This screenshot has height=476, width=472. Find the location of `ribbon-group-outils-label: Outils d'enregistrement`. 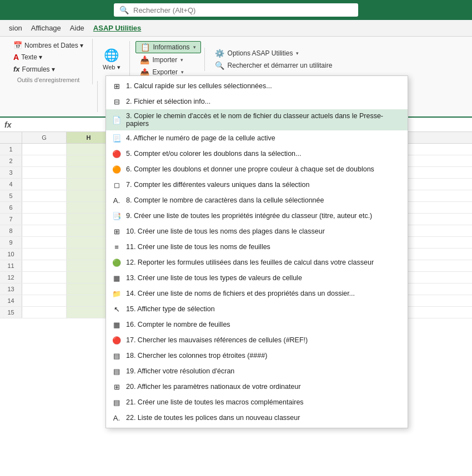

ribbon-group-outils-label: Outils d'enregistrement is located at coordinates (49, 80).